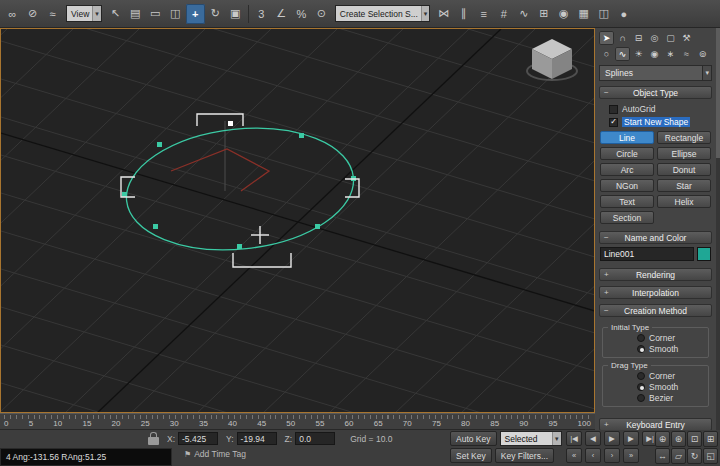 The width and height of the screenshot is (720, 466). Describe the element at coordinates (382, 14) in the screenshot. I see `named-selection-set-dropdown: Create Selection S... ▾` at that location.